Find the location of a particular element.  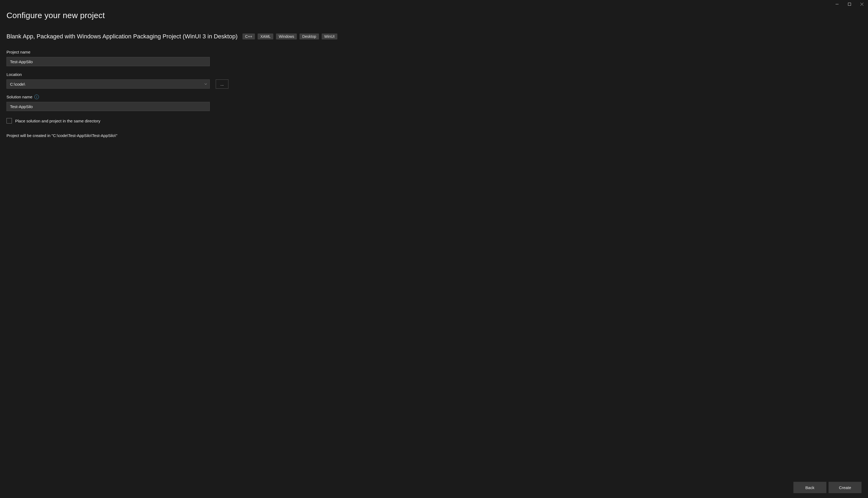

same-directory-checkbox is located at coordinates (9, 121).